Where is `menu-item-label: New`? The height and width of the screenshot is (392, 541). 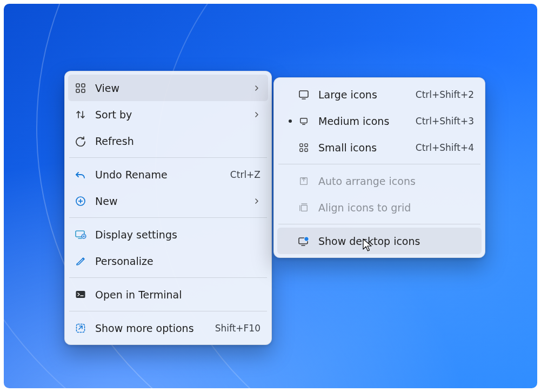 menu-item-label: New is located at coordinates (106, 201).